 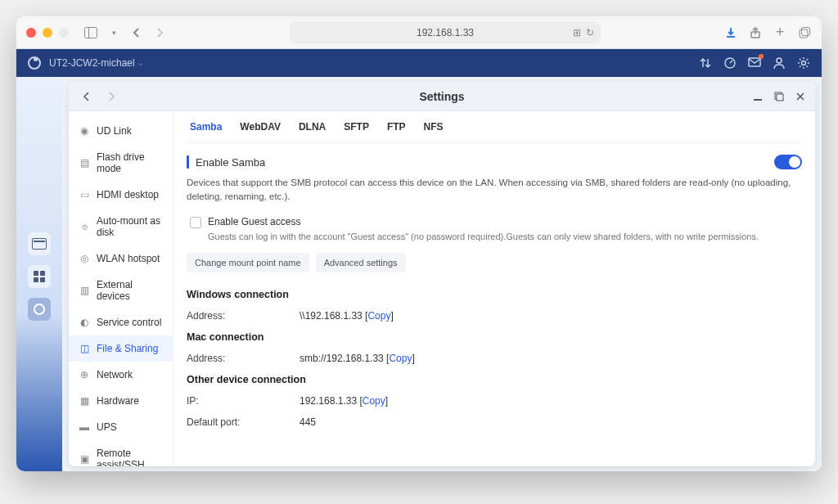 What do you see at coordinates (361, 263) in the screenshot?
I see `advanced-settings-button: Advanced settings` at bounding box center [361, 263].